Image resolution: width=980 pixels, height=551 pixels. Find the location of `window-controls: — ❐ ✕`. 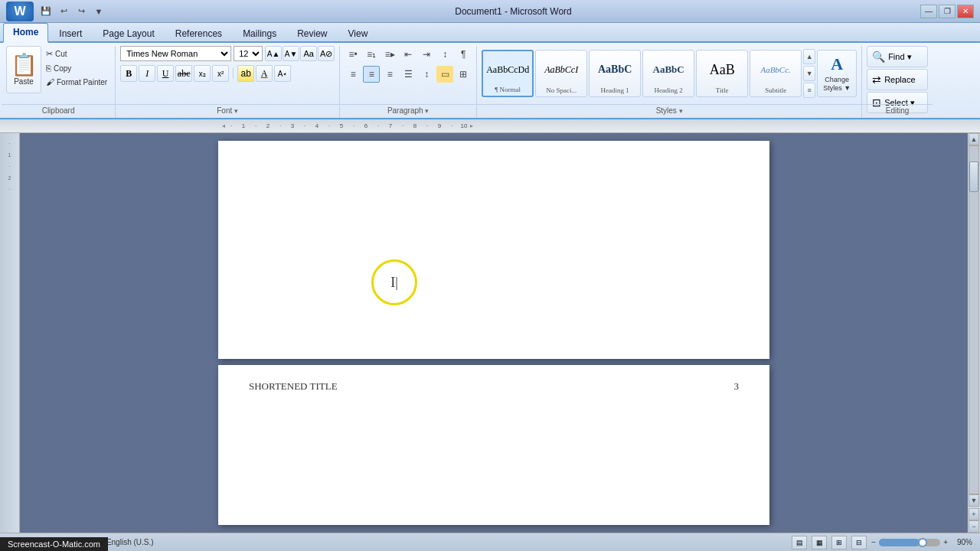

window-controls: — ❐ ✕ is located at coordinates (947, 11).